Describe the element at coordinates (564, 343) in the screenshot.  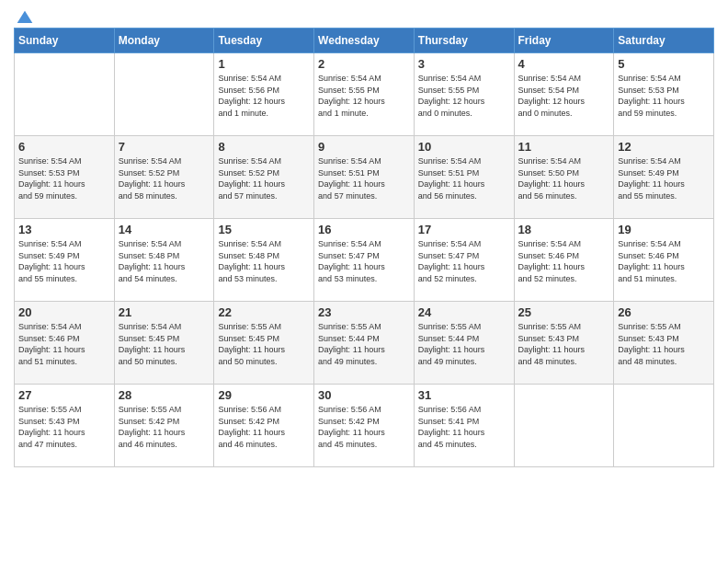
I see `calendar-cell: 25Sunrise: 5:55 AM Sunset: 5:43 PM Dayli…` at that location.